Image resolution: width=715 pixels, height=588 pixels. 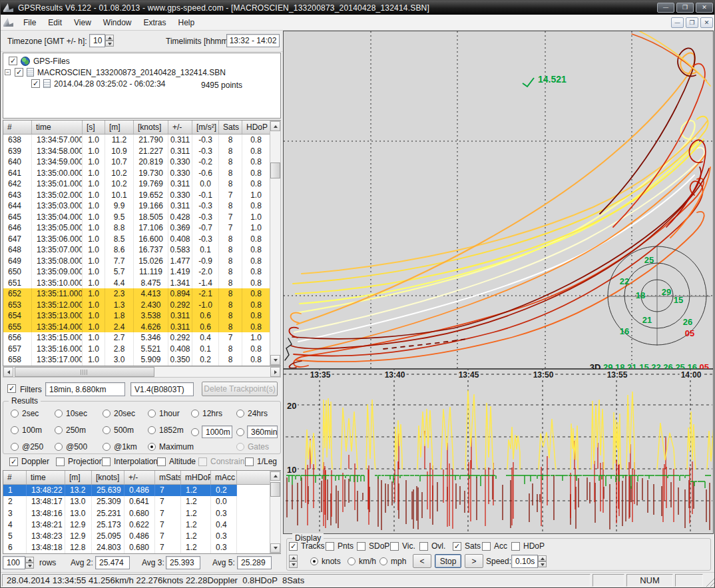 What do you see at coordinates (120, 447) in the screenshot?
I see `result-option-1km: @1km` at bounding box center [120, 447].